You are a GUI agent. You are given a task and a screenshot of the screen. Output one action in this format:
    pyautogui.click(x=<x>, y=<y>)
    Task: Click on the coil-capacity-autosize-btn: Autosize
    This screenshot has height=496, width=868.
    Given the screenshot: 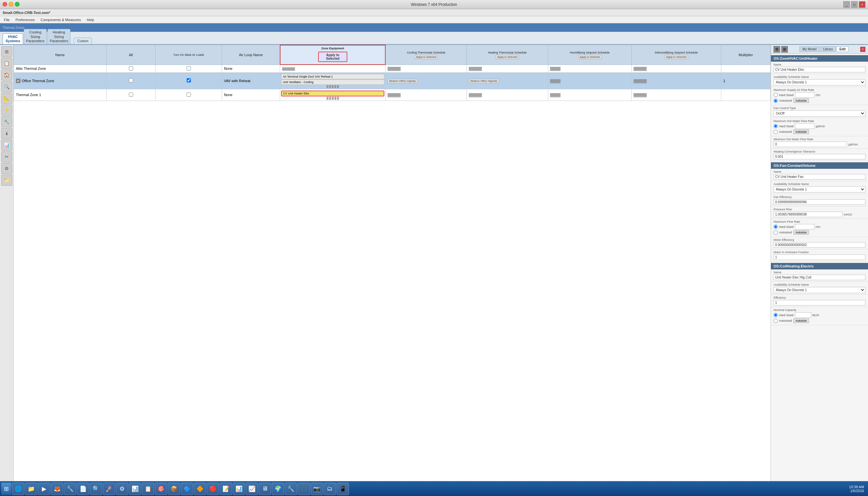 What is the action you would take?
    pyautogui.click(x=801, y=321)
    